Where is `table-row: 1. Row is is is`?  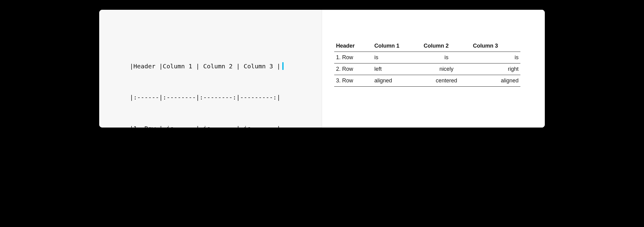
table-row: 1. Row is is is is located at coordinates (427, 58).